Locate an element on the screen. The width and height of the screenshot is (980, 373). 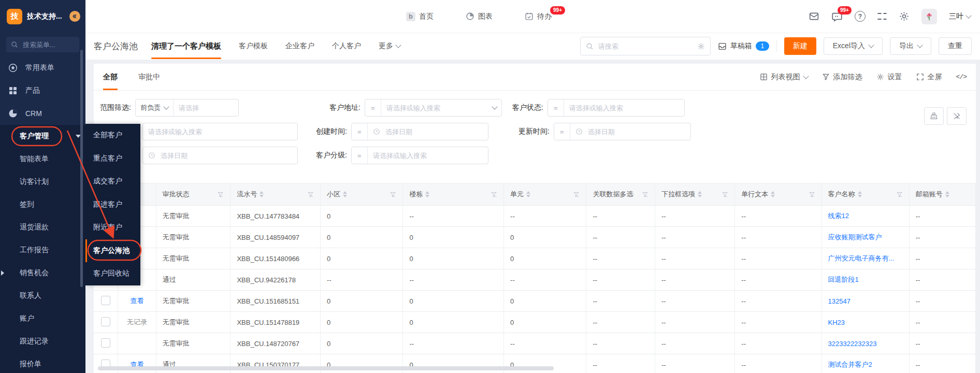
view-mode-button: 列表视图 is located at coordinates (784, 77).